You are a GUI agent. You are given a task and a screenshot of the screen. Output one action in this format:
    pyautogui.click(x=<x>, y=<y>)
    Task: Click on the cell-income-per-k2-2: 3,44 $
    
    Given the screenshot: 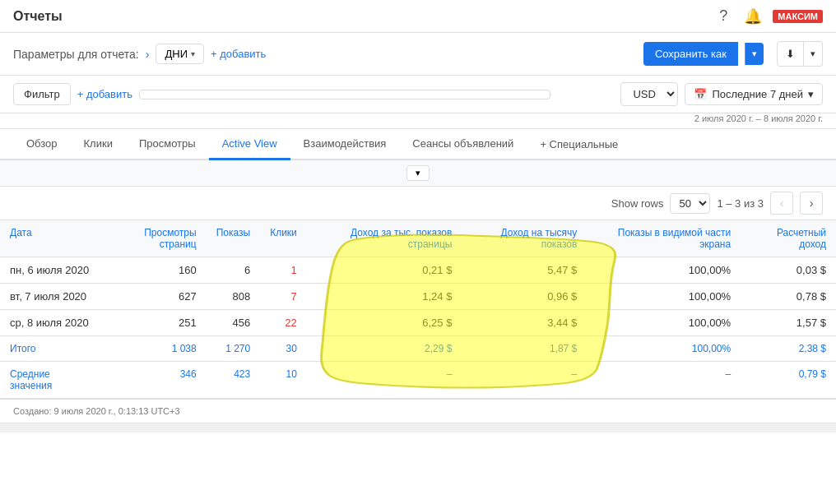 What is the action you would take?
    pyautogui.click(x=524, y=323)
    